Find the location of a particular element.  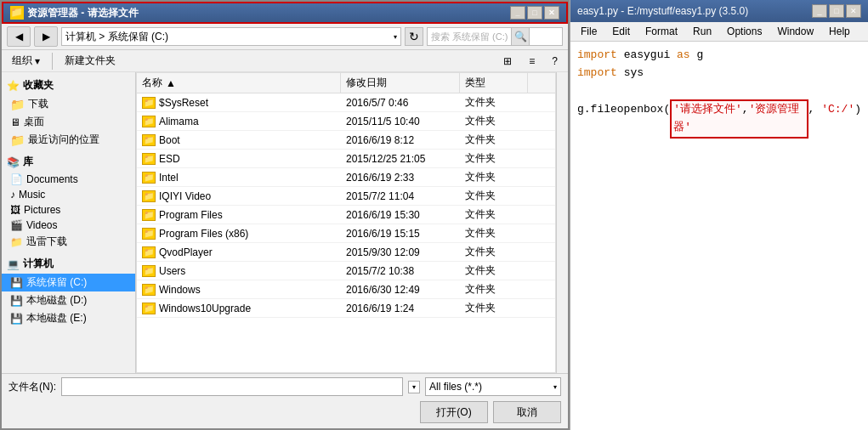

table-row: 📁 Windows 2016/6/30 12:49 文件夹 is located at coordinates (346, 290).